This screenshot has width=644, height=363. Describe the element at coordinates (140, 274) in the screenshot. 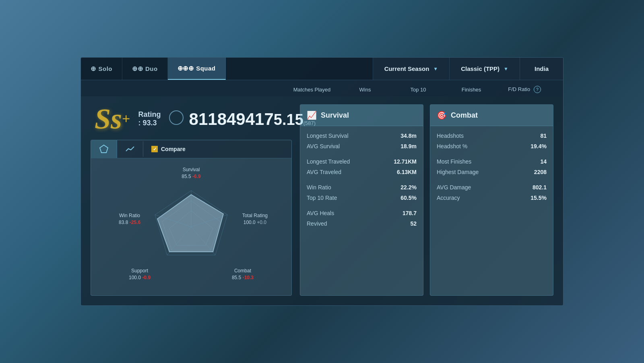

I see `radar-label-support: Support 100.0 -0.9` at that location.